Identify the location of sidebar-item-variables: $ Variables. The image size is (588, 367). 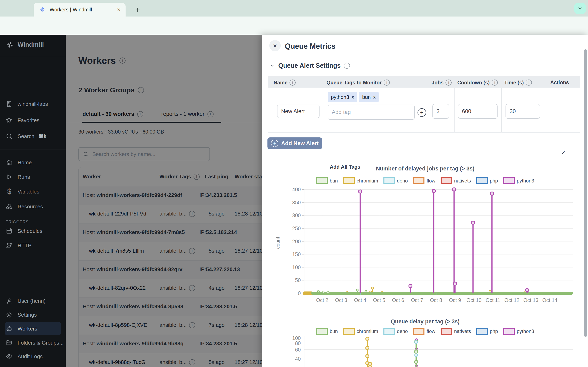
(33, 192).